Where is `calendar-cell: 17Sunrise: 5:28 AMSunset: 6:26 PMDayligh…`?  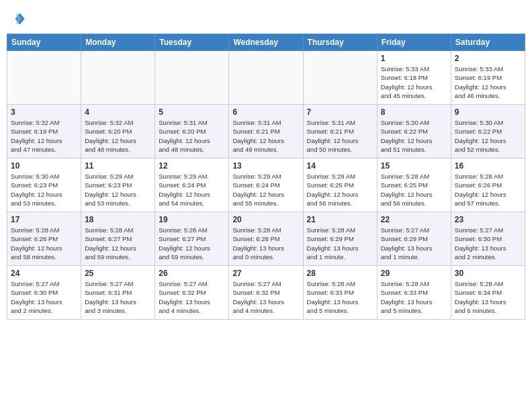 calendar-cell: 17Sunrise: 5:28 AMSunset: 6:26 PMDayligh… is located at coordinates (44, 239).